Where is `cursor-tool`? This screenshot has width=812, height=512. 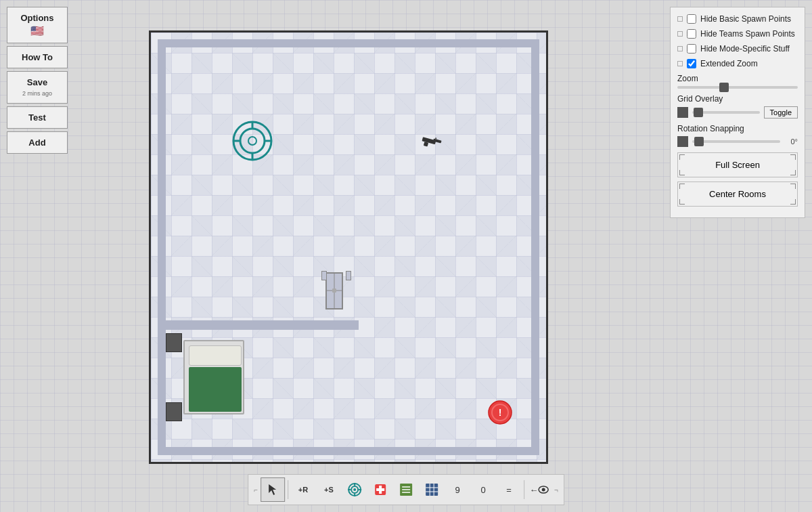 cursor-tool is located at coordinates (273, 490).